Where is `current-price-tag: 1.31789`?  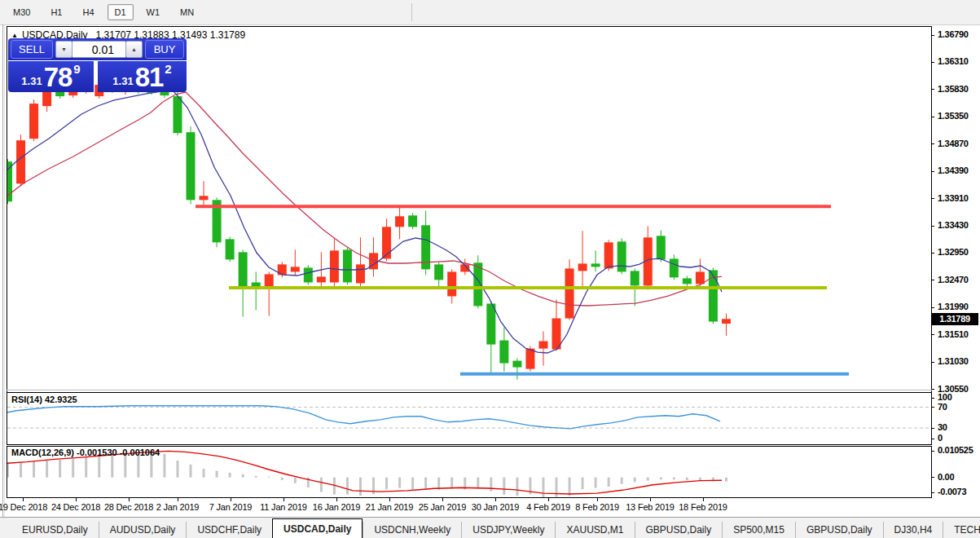
current-price-tag: 1.31789 is located at coordinates (955, 320).